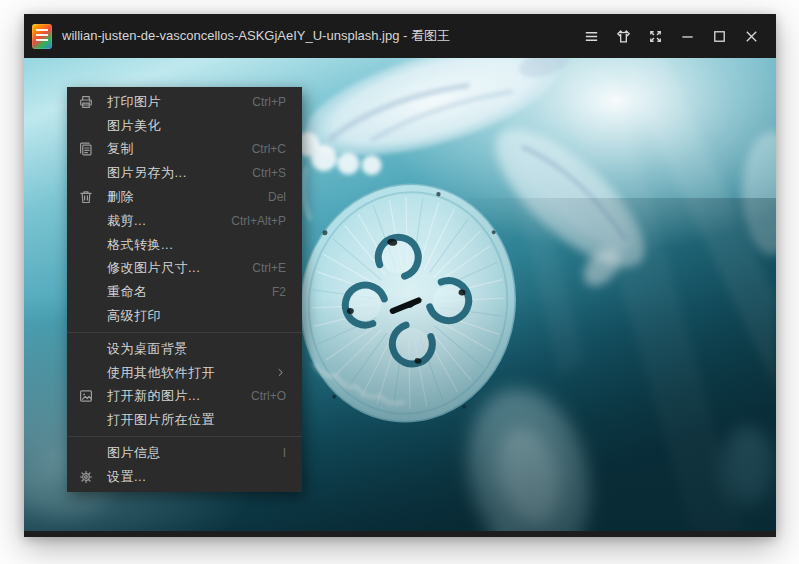  Describe the element at coordinates (184, 126) in the screenshot. I see `menu-item-beautify: 图片美化` at that location.